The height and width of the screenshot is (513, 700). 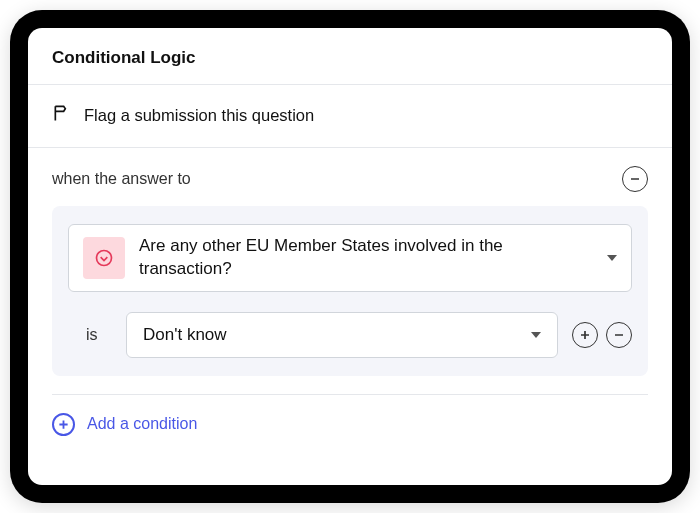 What do you see at coordinates (350, 177) in the screenshot?
I see `when-row: when the answer to` at bounding box center [350, 177].